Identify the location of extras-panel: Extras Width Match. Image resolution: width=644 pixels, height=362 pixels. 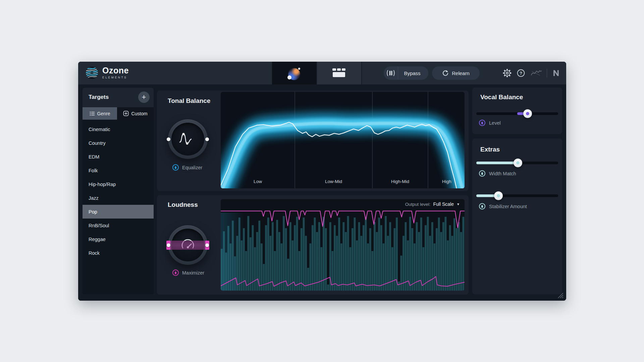
(517, 217).